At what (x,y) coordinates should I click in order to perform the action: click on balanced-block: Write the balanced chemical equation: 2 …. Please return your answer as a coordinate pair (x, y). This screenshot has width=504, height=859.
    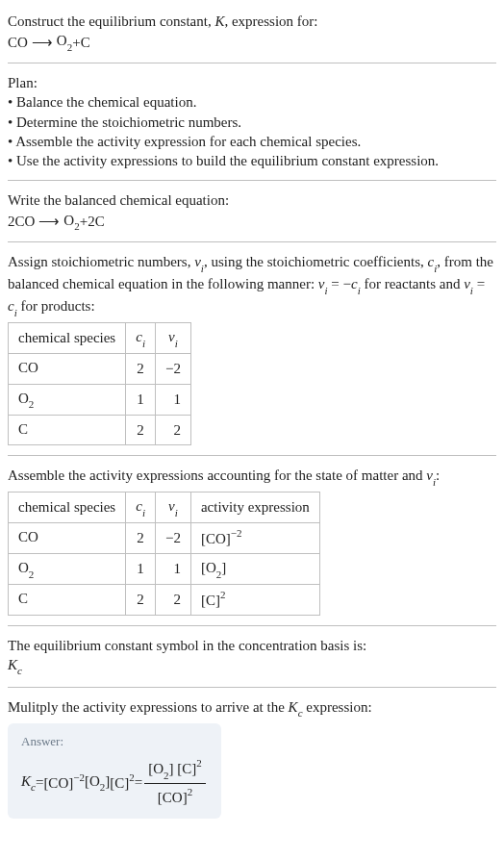
    Looking at the image, I should click on (252, 212).